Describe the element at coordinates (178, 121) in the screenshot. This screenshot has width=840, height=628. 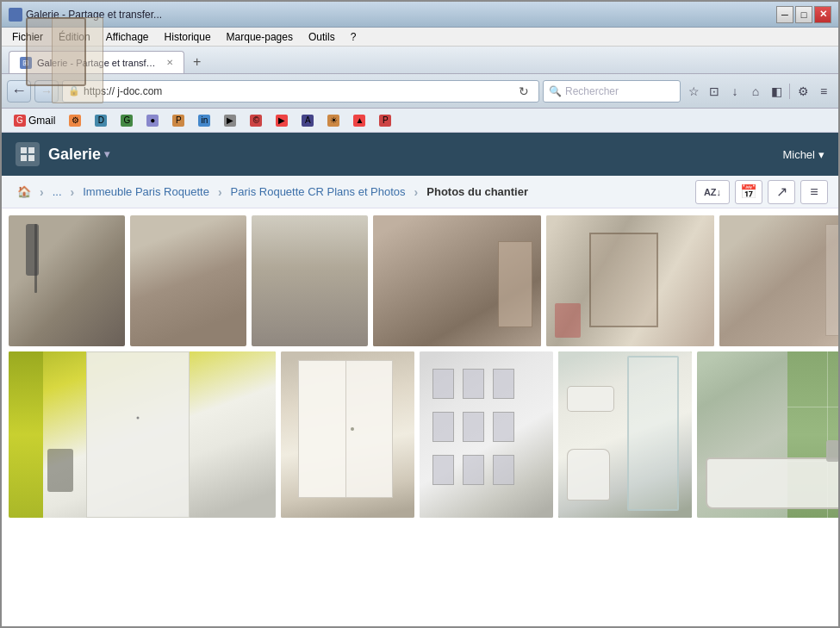
I see `bookmark-5: P` at that location.